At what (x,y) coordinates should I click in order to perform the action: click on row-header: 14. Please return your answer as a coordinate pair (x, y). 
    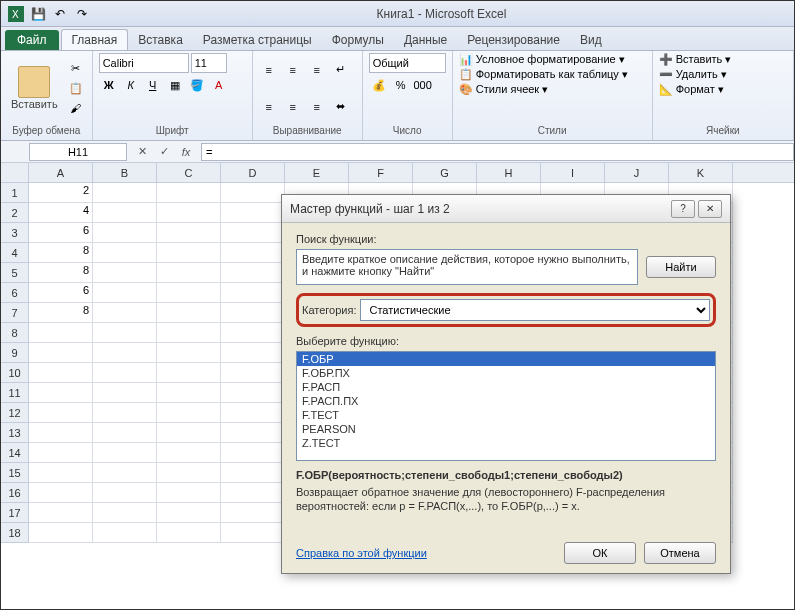
    Looking at the image, I should click on (14, 453).